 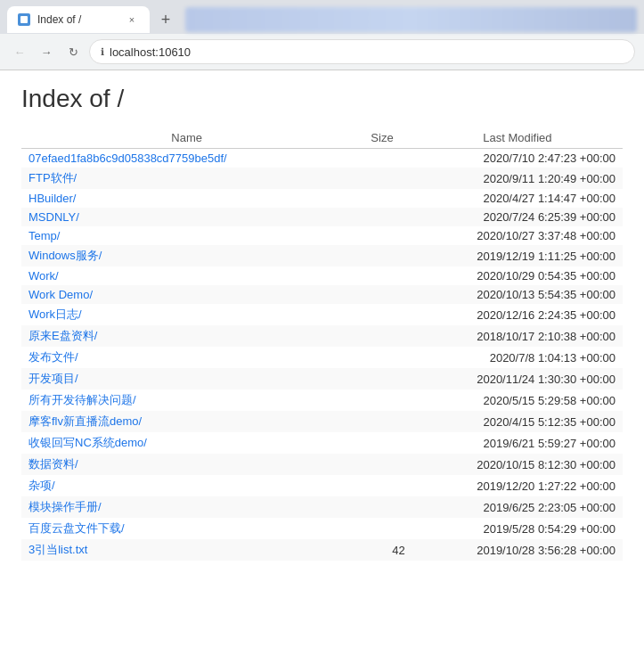 What do you see at coordinates (20, 52) in the screenshot?
I see `back-button: ←` at bounding box center [20, 52].